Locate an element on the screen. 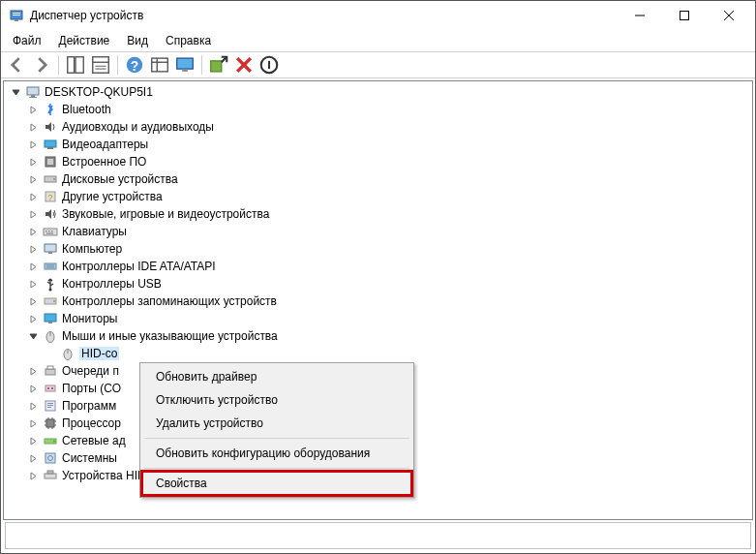  monitor-button is located at coordinates (185, 65).